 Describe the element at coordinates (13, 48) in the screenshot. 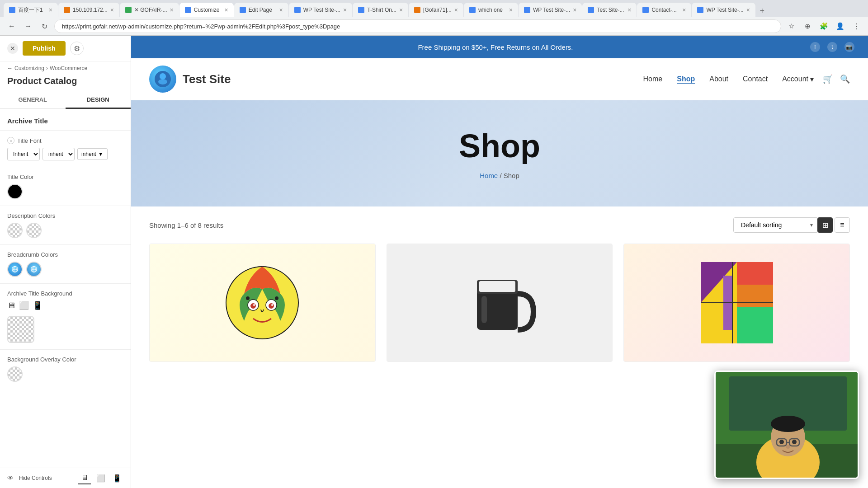

I see `panel-close-button: ✕` at that location.